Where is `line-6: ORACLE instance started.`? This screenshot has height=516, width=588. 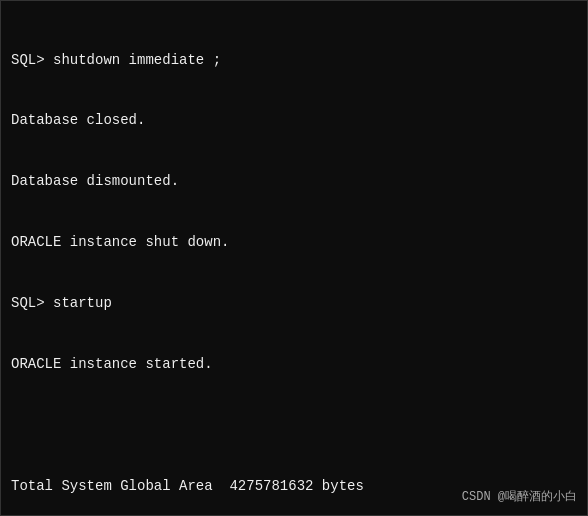
line-6: ORACLE instance started. is located at coordinates (294, 364).